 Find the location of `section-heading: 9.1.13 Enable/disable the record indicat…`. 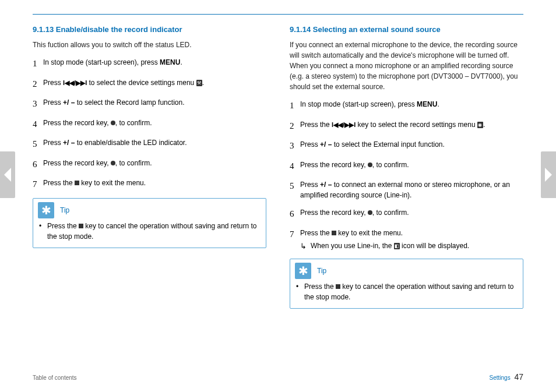

section-heading: 9.1.13 Enable/disable the record indicat… is located at coordinates (149, 29).